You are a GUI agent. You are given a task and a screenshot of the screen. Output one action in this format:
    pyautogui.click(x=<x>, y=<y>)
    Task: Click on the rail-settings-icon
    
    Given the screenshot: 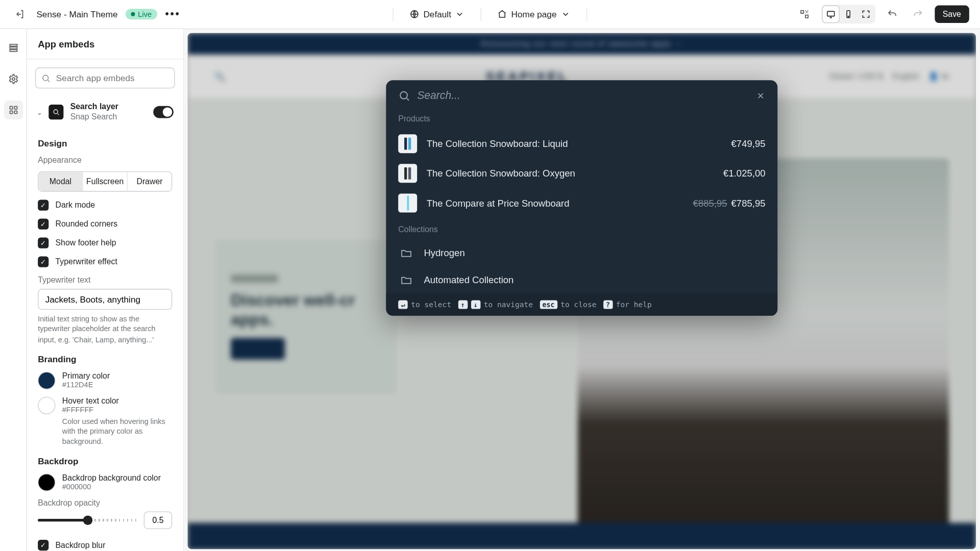 What is the action you would take?
    pyautogui.click(x=13, y=79)
    